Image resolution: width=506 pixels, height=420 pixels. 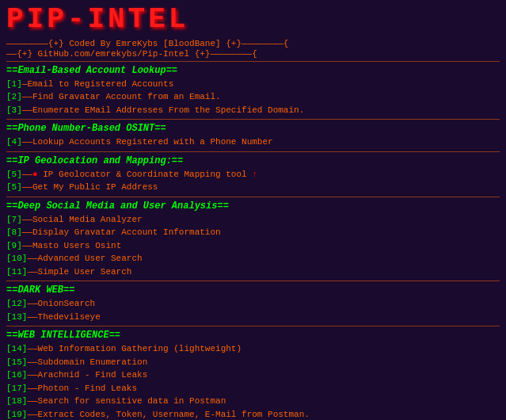 I want to click on menu-item-5: [5]——● IP Geolocator & Coordinate Mappin…, so click(x=253, y=174).